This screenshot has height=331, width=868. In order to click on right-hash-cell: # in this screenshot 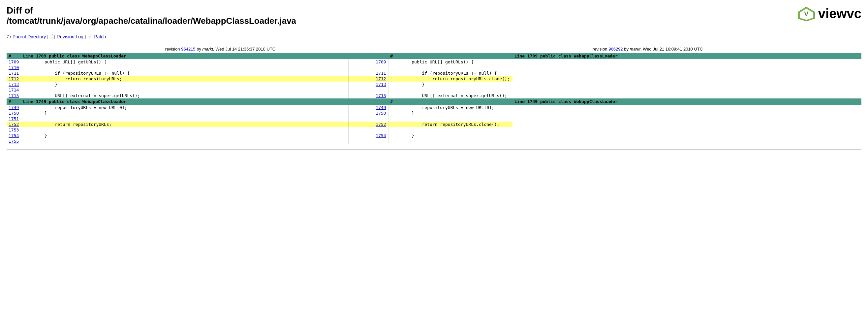, I will do `click(450, 56)`.